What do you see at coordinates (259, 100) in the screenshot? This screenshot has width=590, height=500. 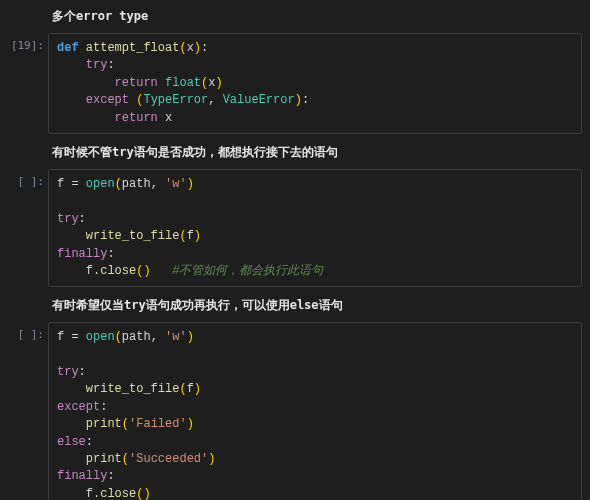 I see `err-value: ValueError` at bounding box center [259, 100].